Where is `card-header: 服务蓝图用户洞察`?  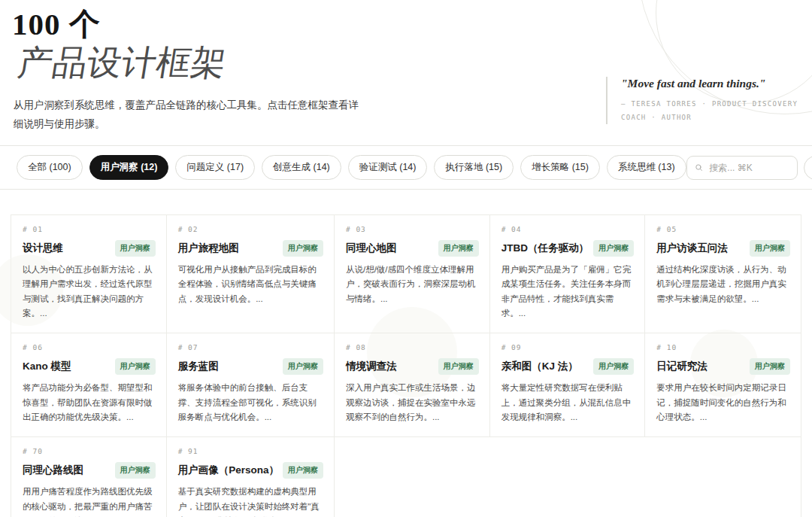
card-header: 服务蓝图用户洞察 is located at coordinates (251, 366).